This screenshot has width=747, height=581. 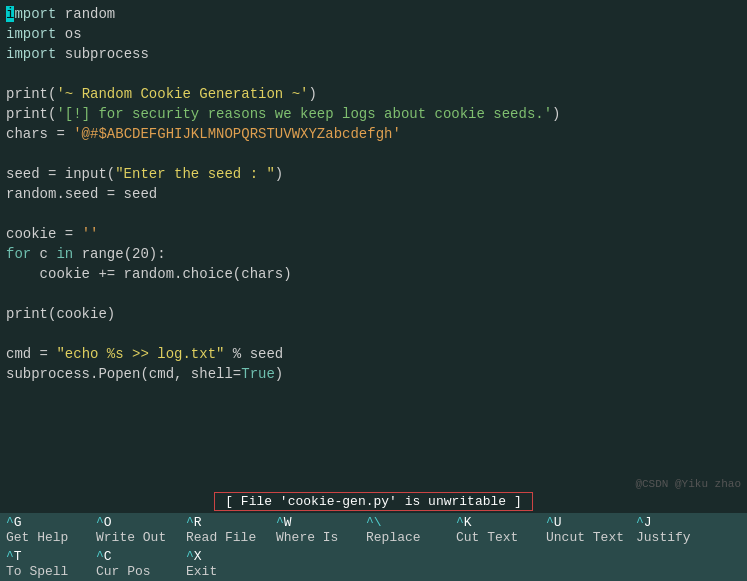 I want to click on code-line-19: subprocess.Popen(cmd, shell=True), so click(x=374, y=374).